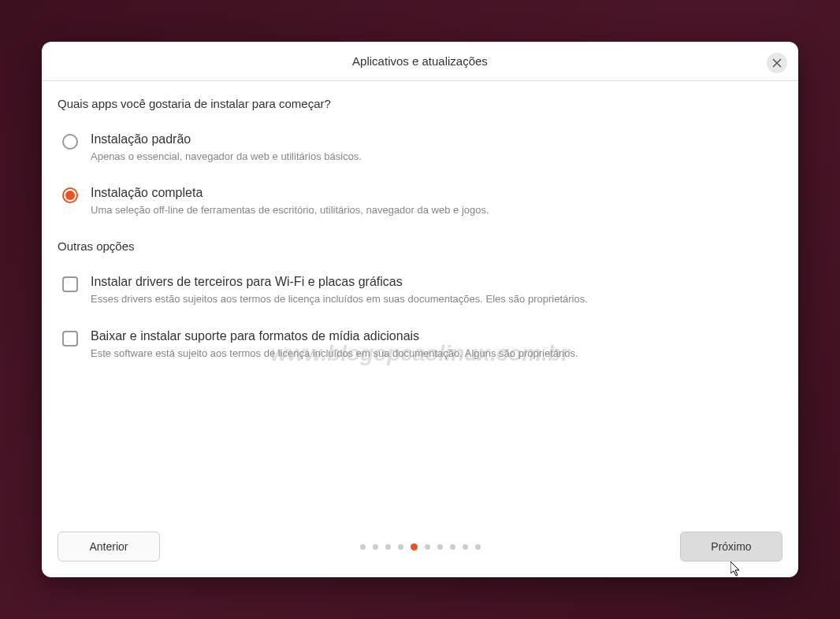  I want to click on dialog-title: Aplicativos e atualizações, so click(420, 61).